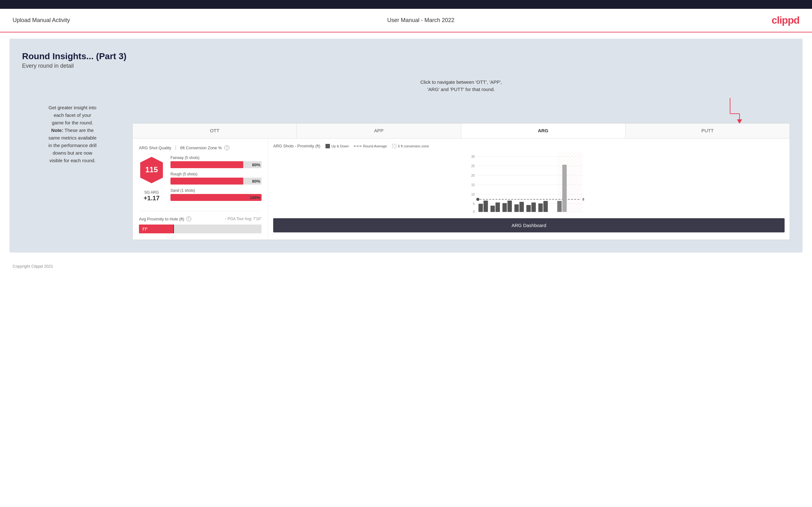  I want to click on legend-round-avg: Round Average, so click(370, 146).